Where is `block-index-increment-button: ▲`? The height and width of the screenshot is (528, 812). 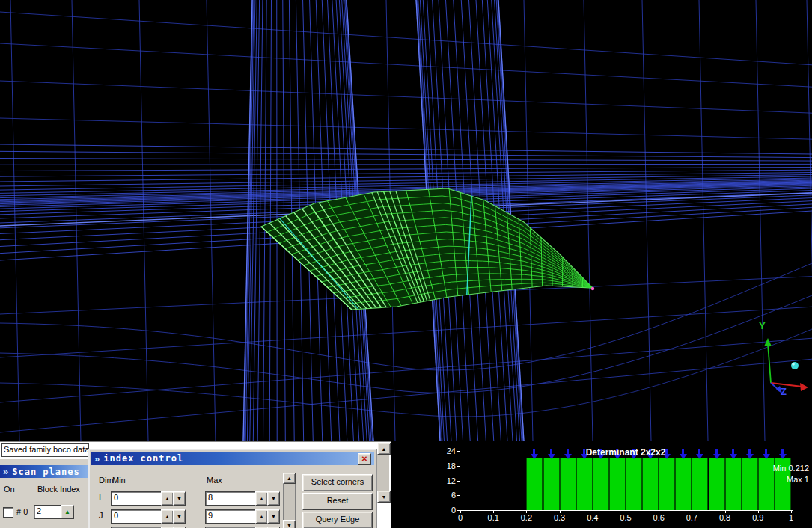
block-index-increment-button: ▲ is located at coordinates (67, 512).